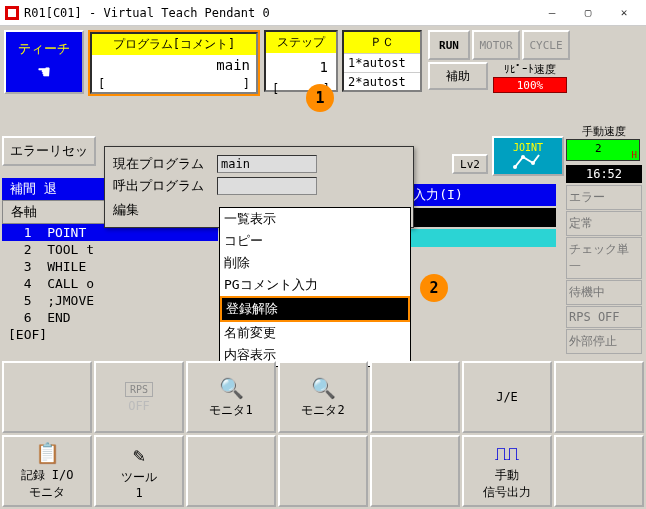  Describe the element at coordinates (604, 224) in the screenshot. I see `status-normal: 定常` at that location.